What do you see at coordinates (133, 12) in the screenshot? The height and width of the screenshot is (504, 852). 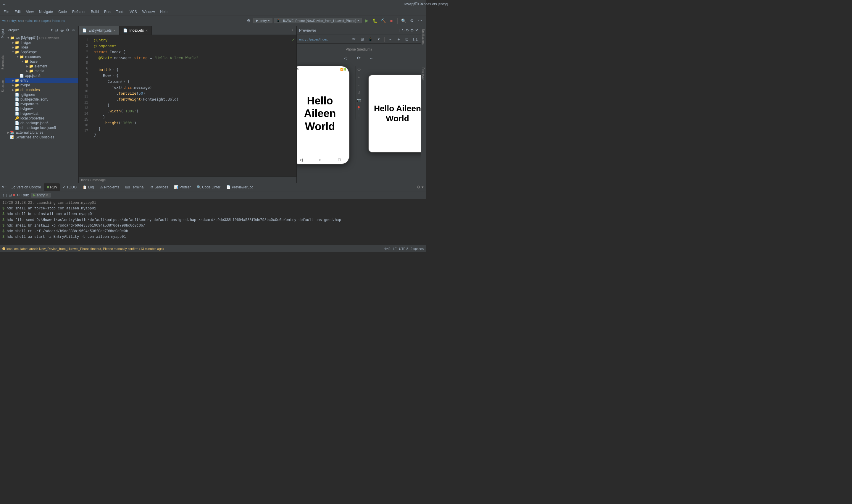 I see `menu-vcs: VCS` at bounding box center [133, 12].